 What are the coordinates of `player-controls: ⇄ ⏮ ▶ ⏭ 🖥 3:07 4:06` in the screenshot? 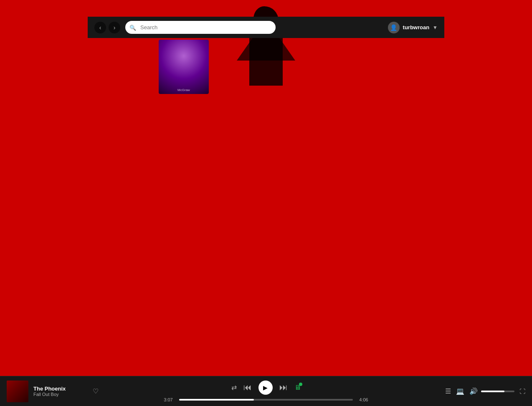 It's located at (266, 391).